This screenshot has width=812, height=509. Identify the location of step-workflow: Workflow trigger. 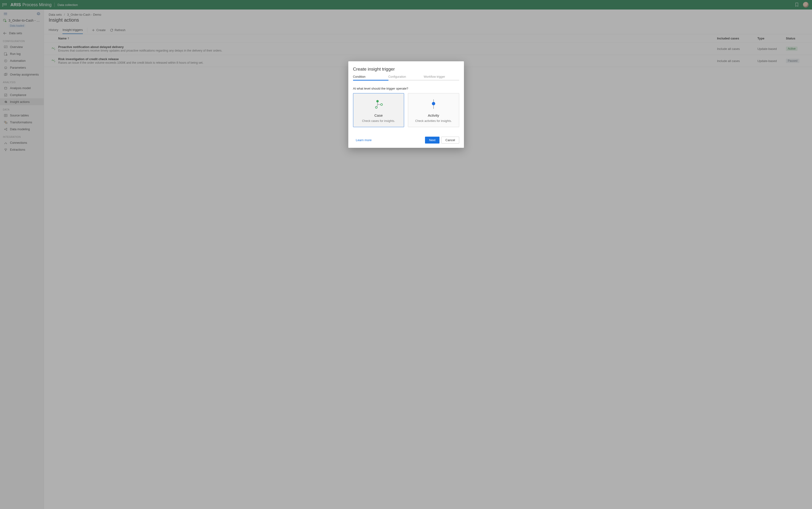
(441, 78).